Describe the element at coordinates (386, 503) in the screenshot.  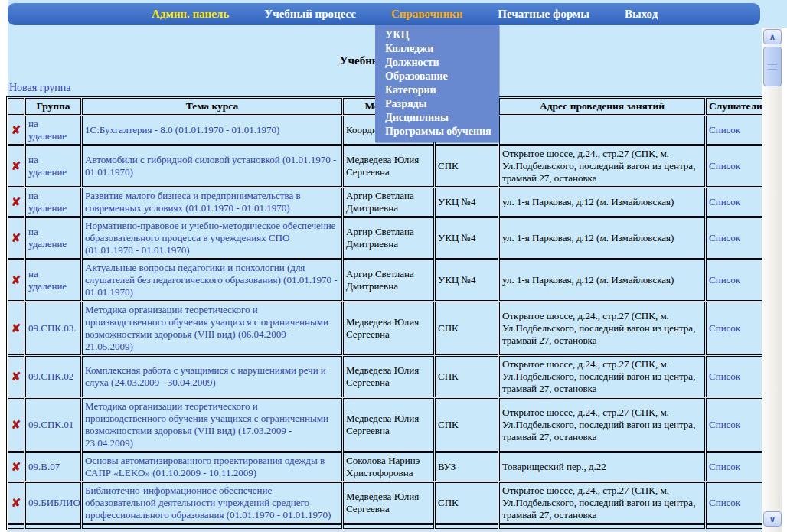
I see `table-row: ✘ 09.БИБЛИО Библиотечно-информационное о…` at that location.